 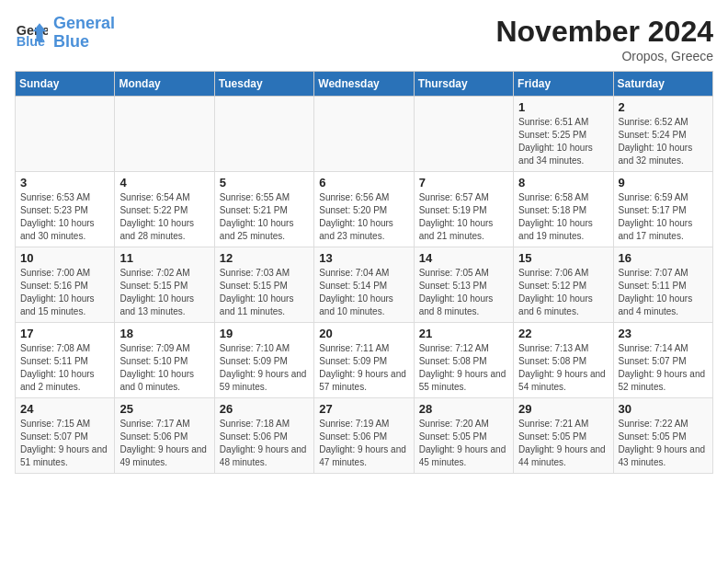 What do you see at coordinates (463, 85) in the screenshot?
I see `col-header-thursday: Thursday` at bounding box center [463, 85].